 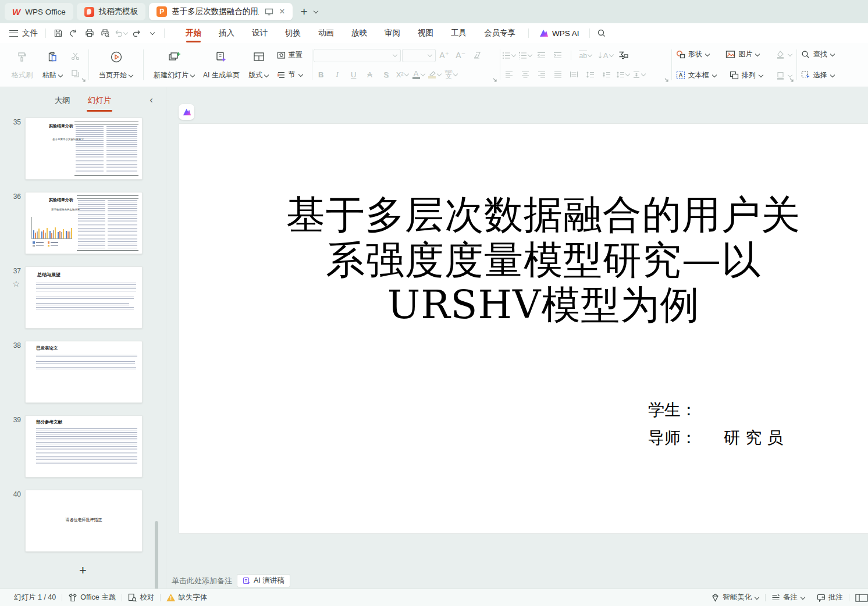 I want to click on print-button, so click(x=90, y=33).